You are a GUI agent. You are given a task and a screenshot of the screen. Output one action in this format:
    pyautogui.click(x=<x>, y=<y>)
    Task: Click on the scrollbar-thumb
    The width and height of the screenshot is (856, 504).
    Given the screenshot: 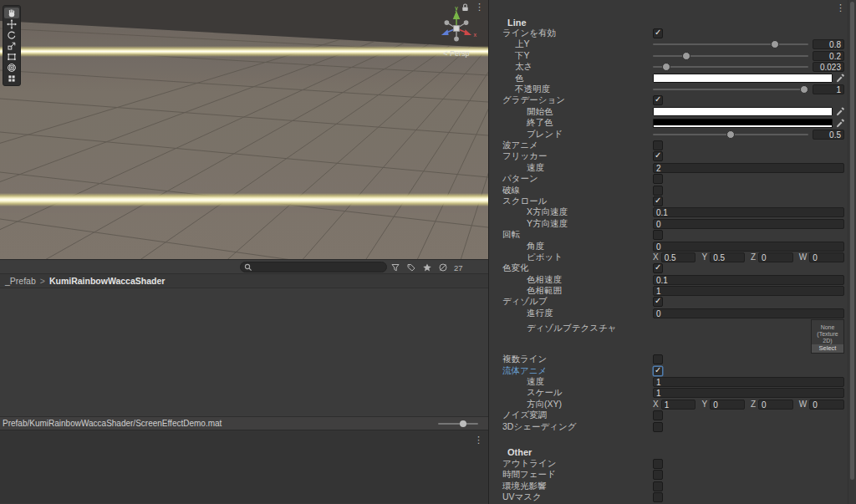 What is the action you would take?
    pyautogui.click(x=853, y=241)
    